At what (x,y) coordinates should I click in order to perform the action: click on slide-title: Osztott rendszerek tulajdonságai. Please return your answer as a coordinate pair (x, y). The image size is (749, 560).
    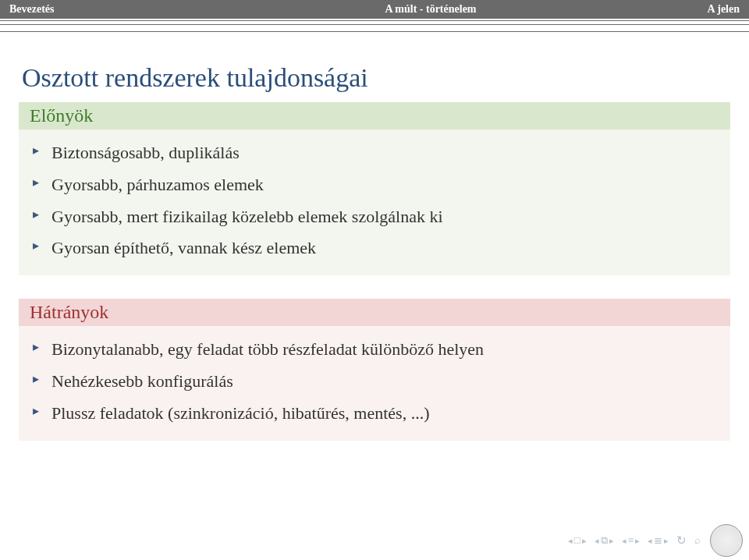
    Looking at the image, I should click on (374, 78).